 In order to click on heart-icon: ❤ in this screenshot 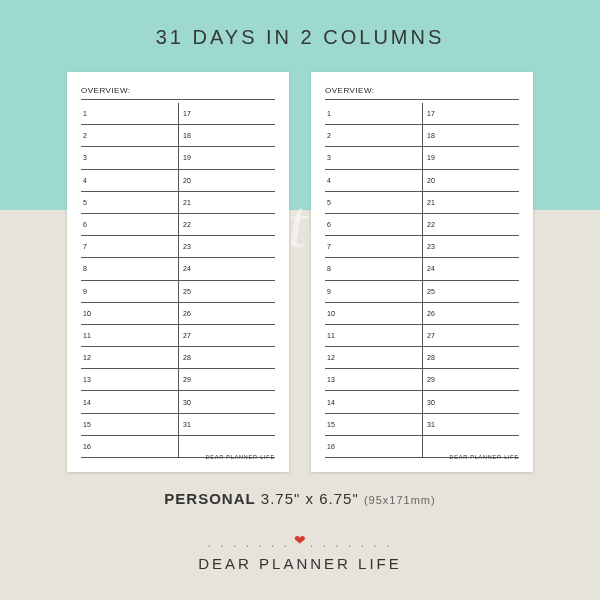, I will do `click(300, 540)`.